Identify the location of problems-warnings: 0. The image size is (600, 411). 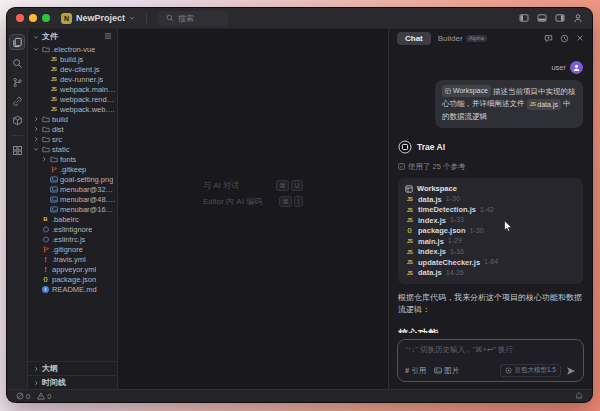
(44, 396).